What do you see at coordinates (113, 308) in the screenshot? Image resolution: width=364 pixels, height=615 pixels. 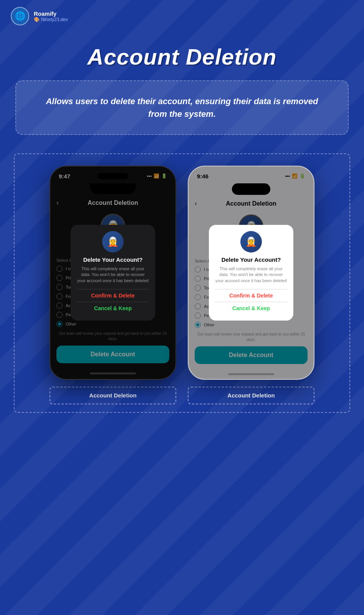 I see `dark-cancel-button: Cancel & Keep` at bounding box center [113, 308].